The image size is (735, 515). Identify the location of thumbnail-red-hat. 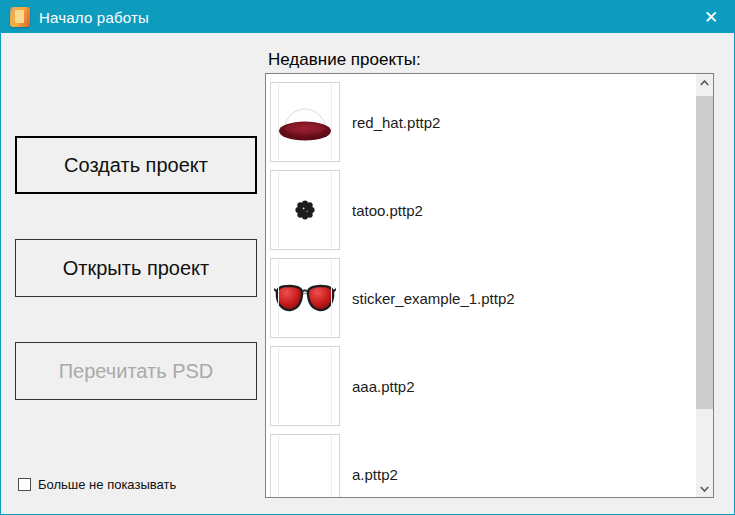
(305, 122).